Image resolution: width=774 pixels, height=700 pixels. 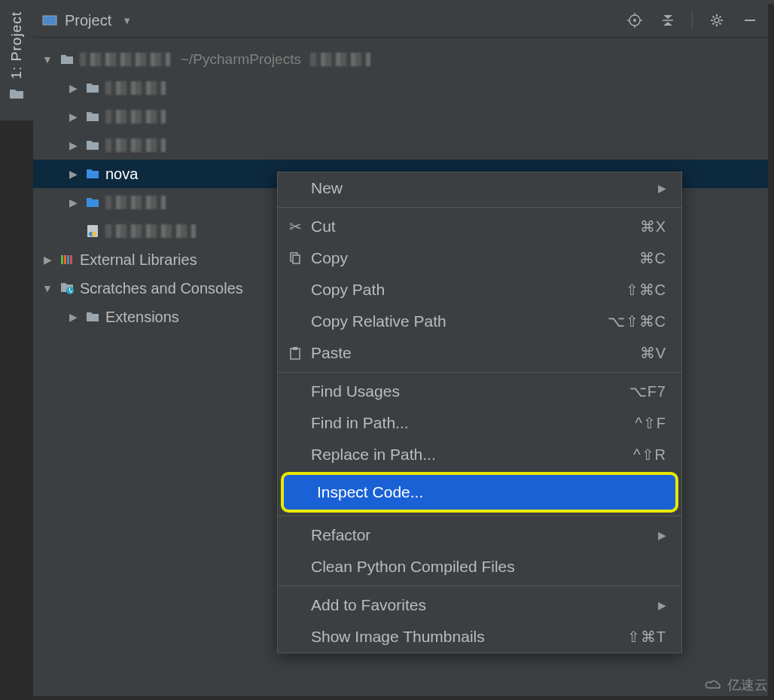 I want to click on menu-new: New ▶, so click(x=480, y=188).